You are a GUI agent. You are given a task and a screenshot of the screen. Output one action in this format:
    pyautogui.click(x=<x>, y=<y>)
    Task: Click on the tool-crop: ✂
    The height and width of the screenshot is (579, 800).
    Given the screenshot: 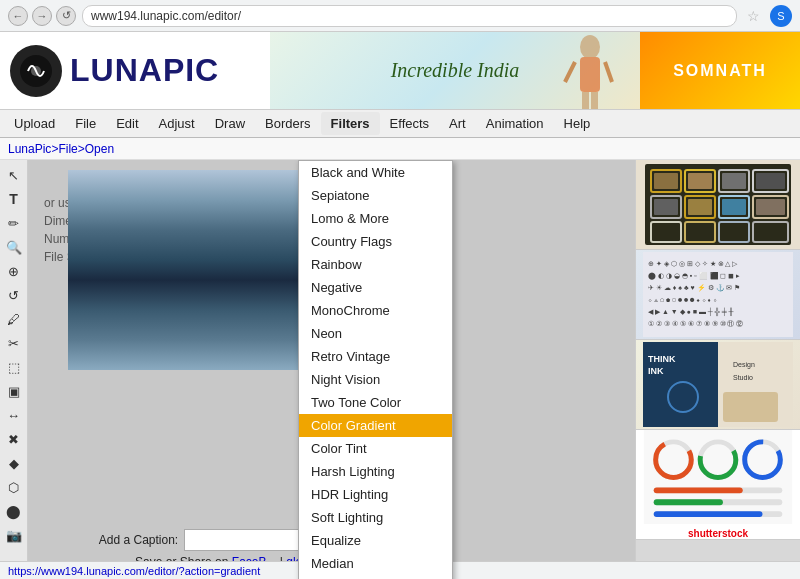 What is the action you would take?
    pyautogui.click(x=14, y=343)
    